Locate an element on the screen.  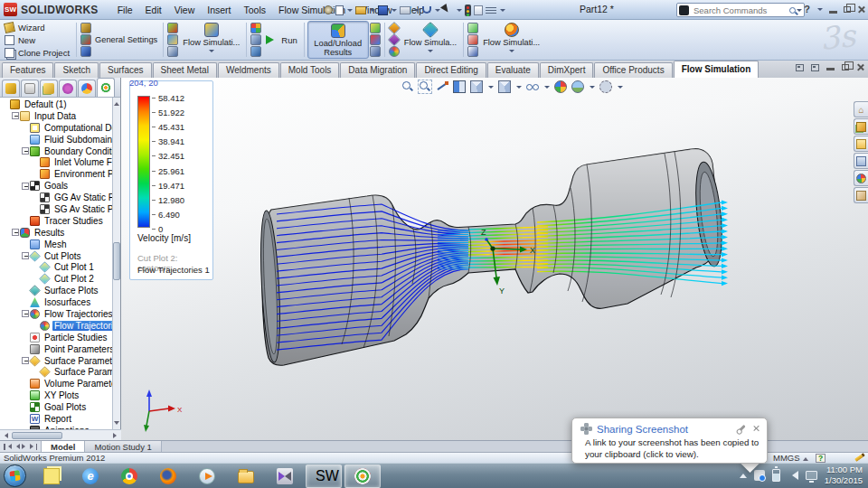
tree-item-report: Report is located at coordinates (56, 419).